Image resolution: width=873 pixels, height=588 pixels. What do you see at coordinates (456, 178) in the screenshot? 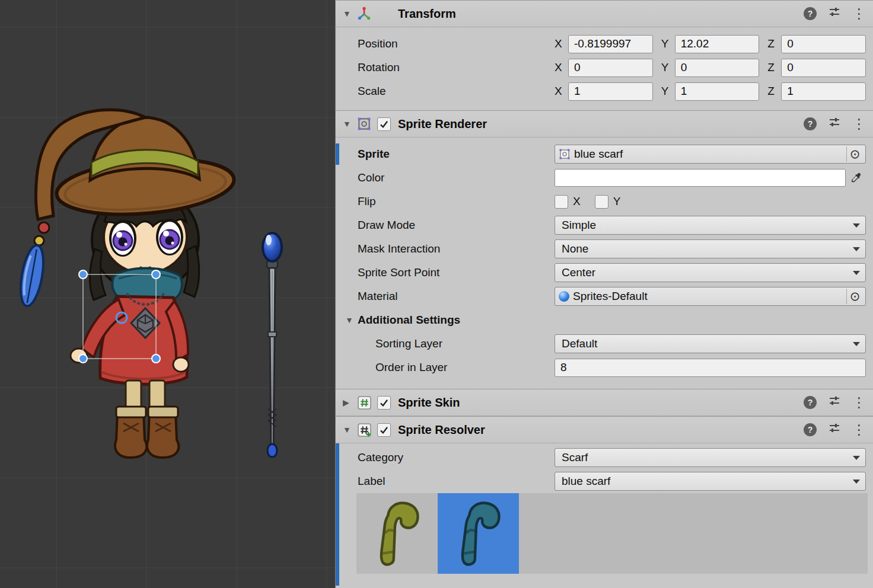
I see `color-label: Color` at bounding box center [456, 178].